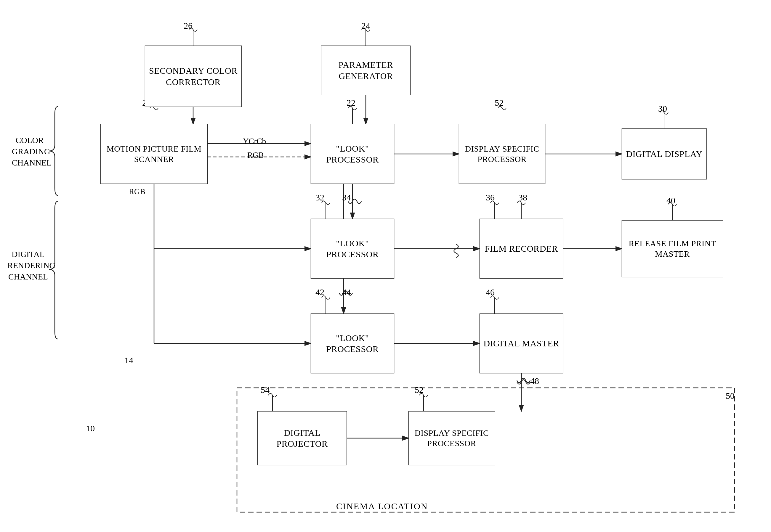  Describe the element at coordinates (671, 200) in the screenshot. I see `ref-40: 40` at that location.